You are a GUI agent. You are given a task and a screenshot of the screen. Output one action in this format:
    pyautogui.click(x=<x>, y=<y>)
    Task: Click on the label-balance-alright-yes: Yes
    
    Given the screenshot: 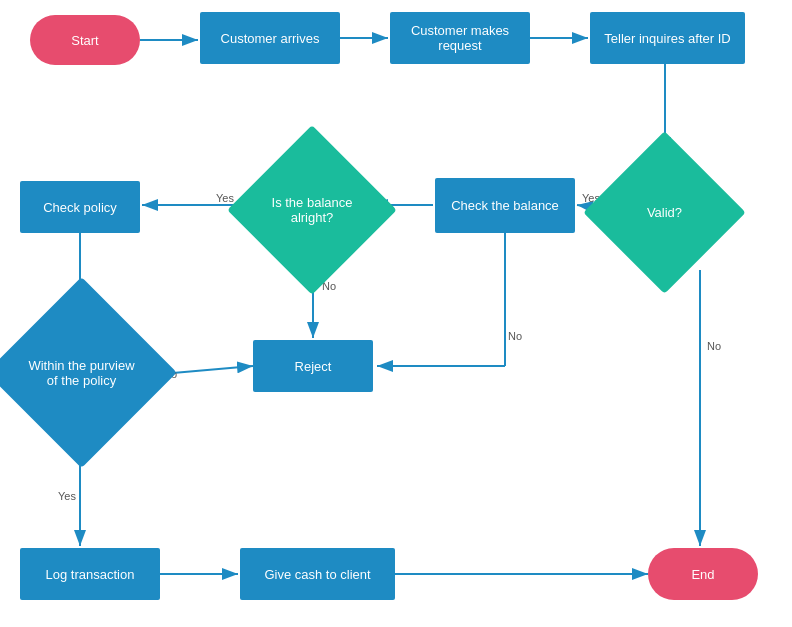 What is the action you would take?
    pyautogui.click(x=225, y=198)
    